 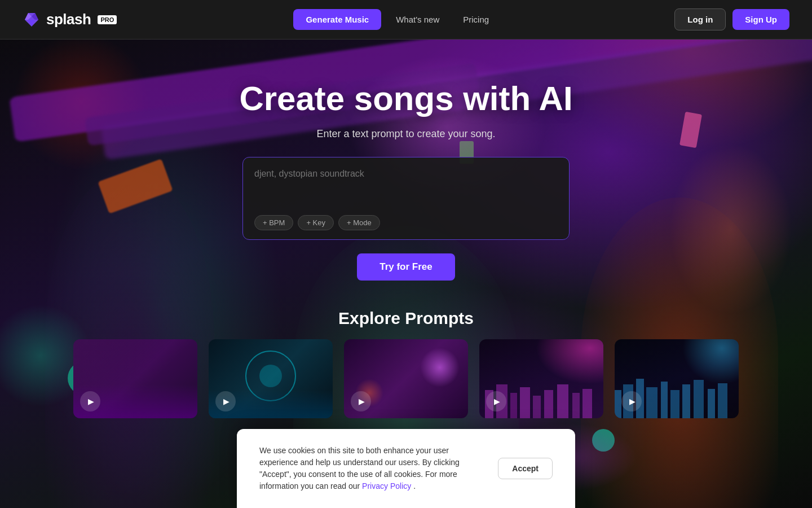 I want to click on logo-icon, so click(x=32, y=20).